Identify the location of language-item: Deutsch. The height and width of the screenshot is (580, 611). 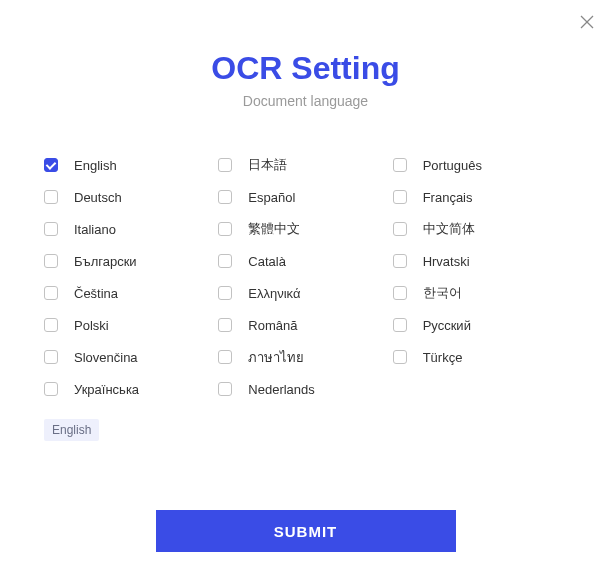
(131, 197).